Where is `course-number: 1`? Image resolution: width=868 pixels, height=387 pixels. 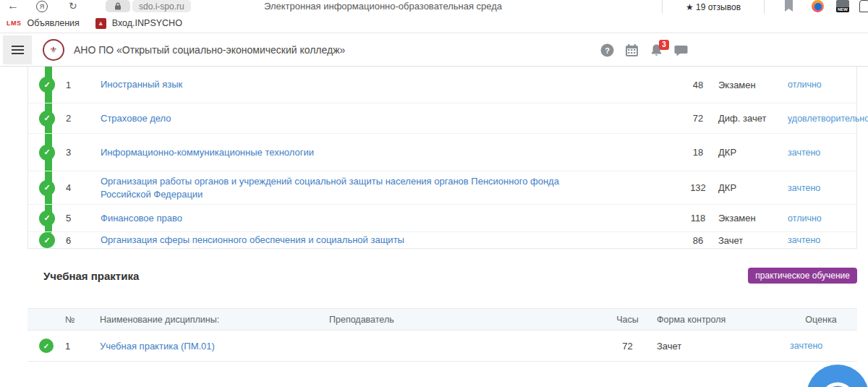
course-number: 1 is located at coordinates (83, 85).